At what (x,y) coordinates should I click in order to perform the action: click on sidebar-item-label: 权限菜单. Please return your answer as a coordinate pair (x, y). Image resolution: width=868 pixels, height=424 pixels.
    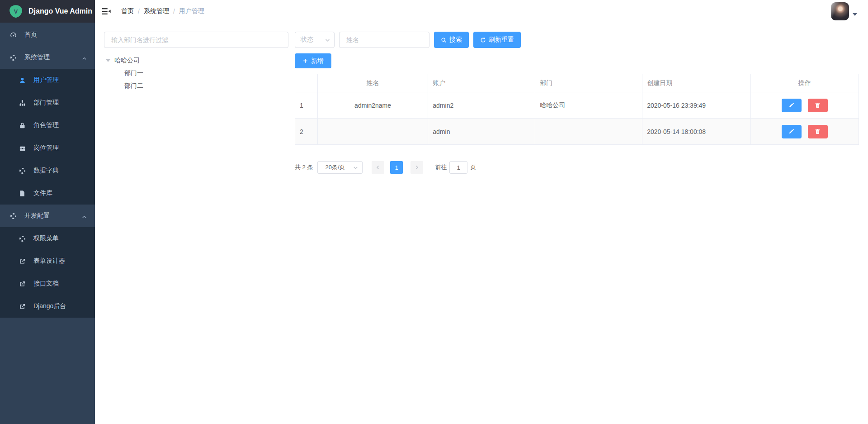
    Looking at the image, I should click on (46, 238).